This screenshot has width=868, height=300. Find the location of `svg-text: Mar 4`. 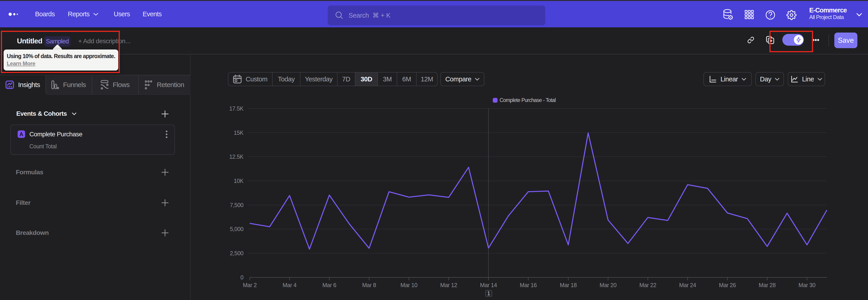

svg-text: Mar 4 is located at coordinates (290, 285).